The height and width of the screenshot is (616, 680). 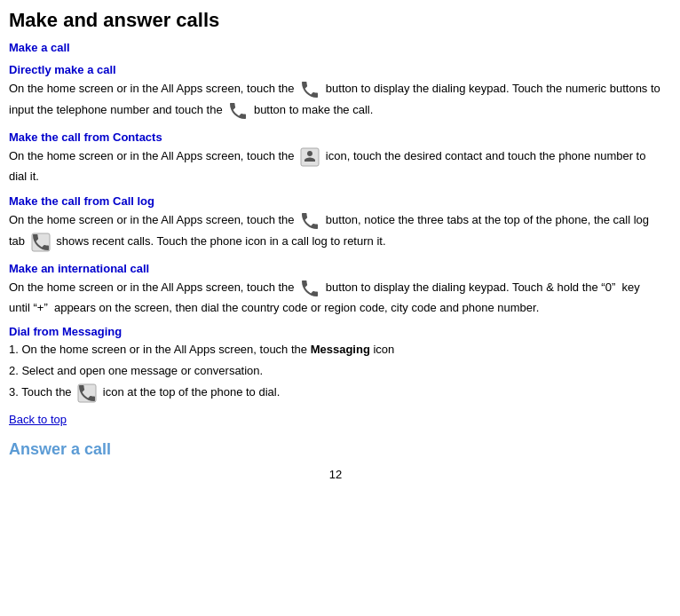 I want to click on dial-messaging-step2: 2. Select and open one message or conver…, so click(x=336, y=371).